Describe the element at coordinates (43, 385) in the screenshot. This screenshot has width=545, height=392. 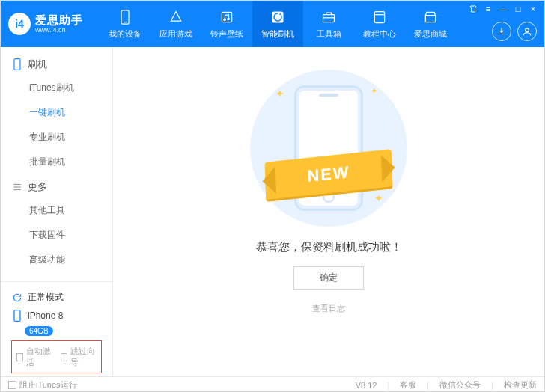
I see `checkbox-block-itunes: 阻止iTunes运行` at that location.